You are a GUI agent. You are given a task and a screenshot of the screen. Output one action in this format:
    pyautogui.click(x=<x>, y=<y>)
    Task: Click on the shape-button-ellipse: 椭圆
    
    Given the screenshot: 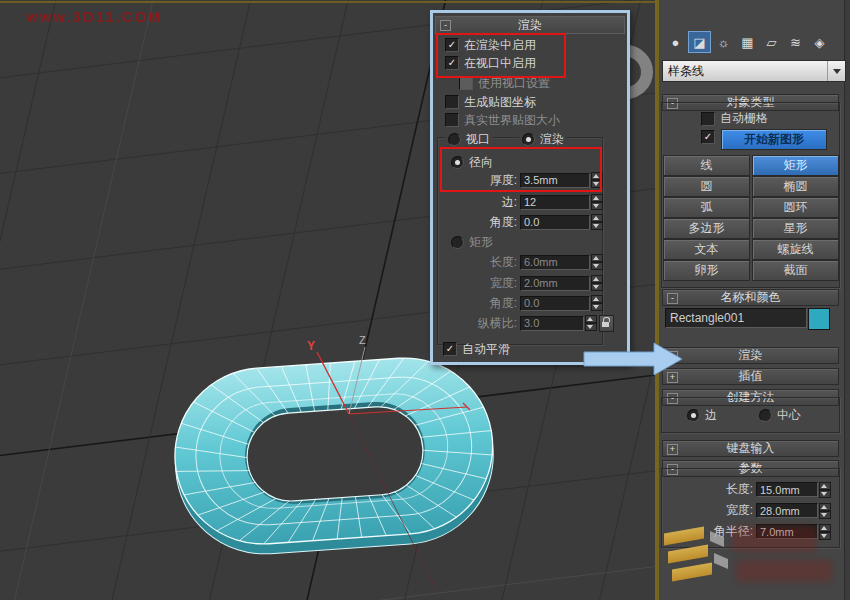 What is the action you would take?
    pyautogui.click(x=796, y=186)
    